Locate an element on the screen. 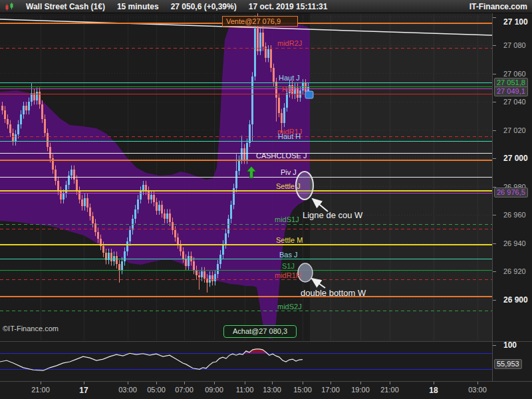 This screenshot has height=399, width=532. time-axis-label: 13:00 is located at coordinates (272, 390).